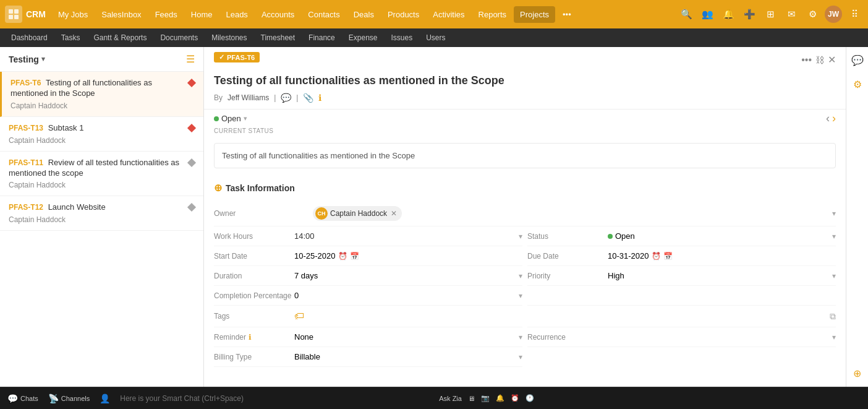 The height and width of the screenshot is (409, 868). What do you see at coordinates (30, 38) in the screenshot?
I see `subnav-dashboard: Dashboard` at bounding box center [30, 38].